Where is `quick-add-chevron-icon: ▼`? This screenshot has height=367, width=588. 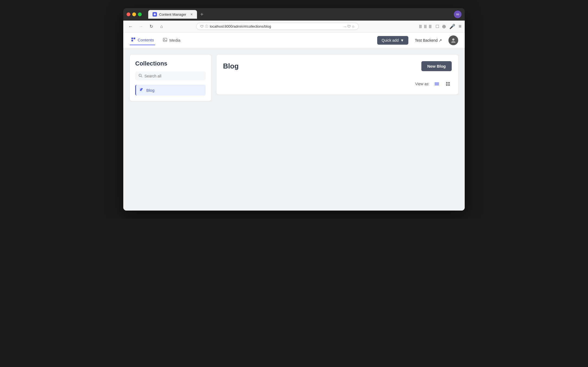
quick-add-chevron-icon: ▼ is located at coordinates (402, 40).